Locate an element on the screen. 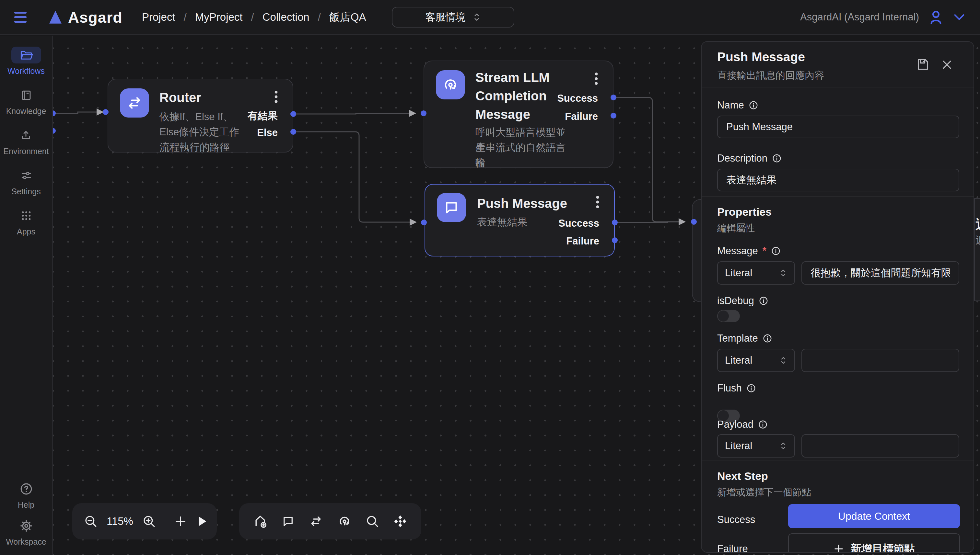 This screenshot has height=555, width=980. node-description-fragment: 返 is located at coordinates (978, 241).